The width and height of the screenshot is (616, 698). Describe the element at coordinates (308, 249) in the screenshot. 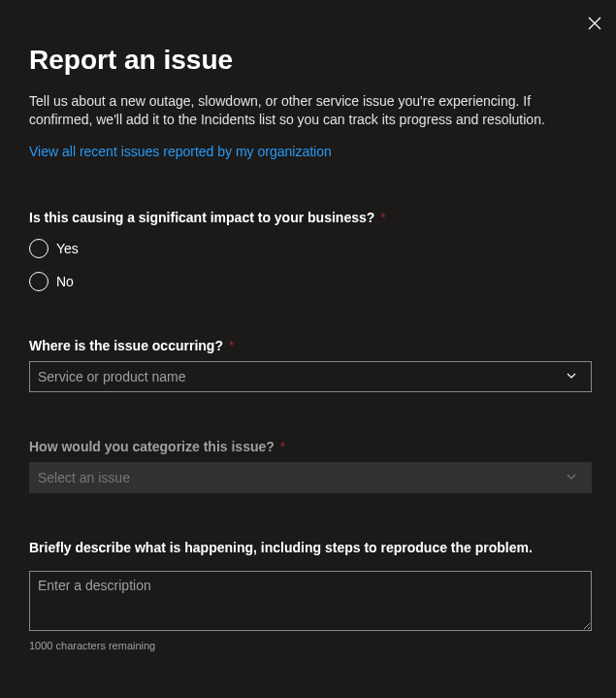

I see `impact-radio-yes: Yes` at that location.